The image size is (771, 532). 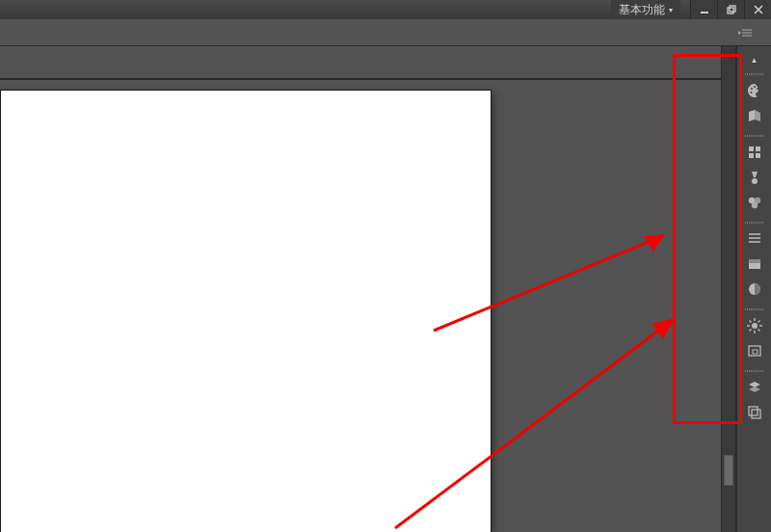 I want to click on workspace-switcher: 基本功能 ▾, so click(x=646, y=10).